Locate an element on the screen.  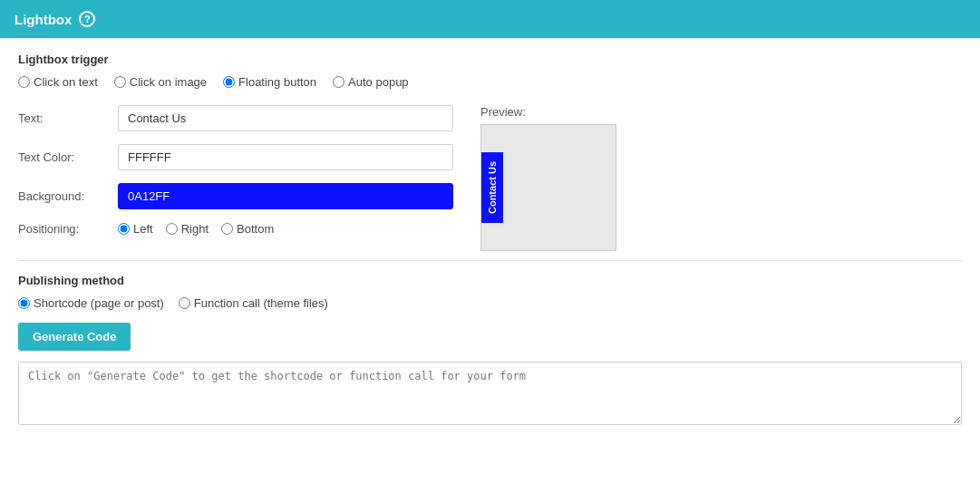
trigger-option-floating-button: Floating button is located at coordinates (270, 82).